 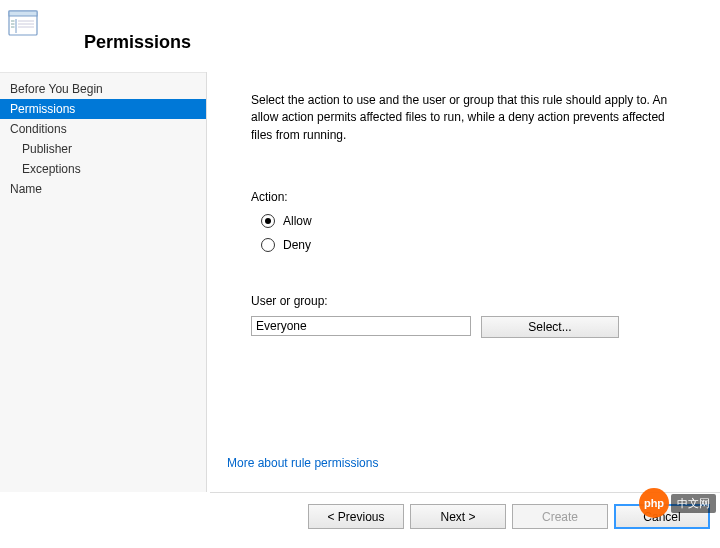 I want to click on instructions-text: Select the action to use and the user or…, so click(x=461, y=118).